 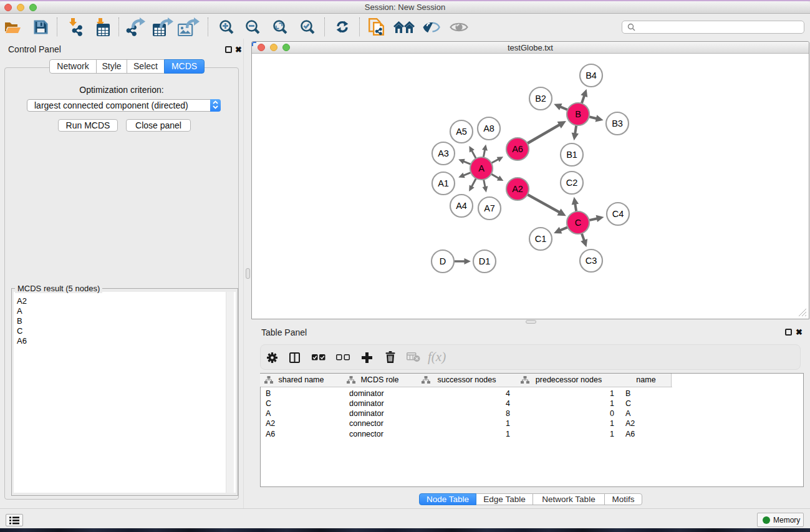 I want to click on svg-text: A, so click(x=481, y=168).